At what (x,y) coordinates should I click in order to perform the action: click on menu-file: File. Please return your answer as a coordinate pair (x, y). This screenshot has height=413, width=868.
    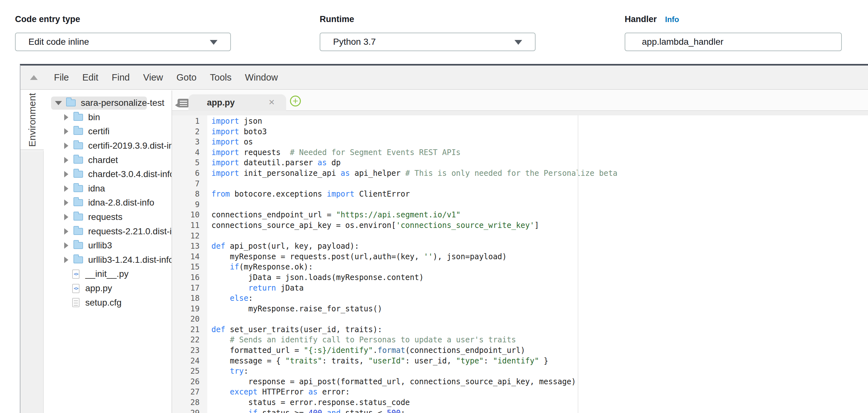
    Looking at the image, I should click on (61, 78).